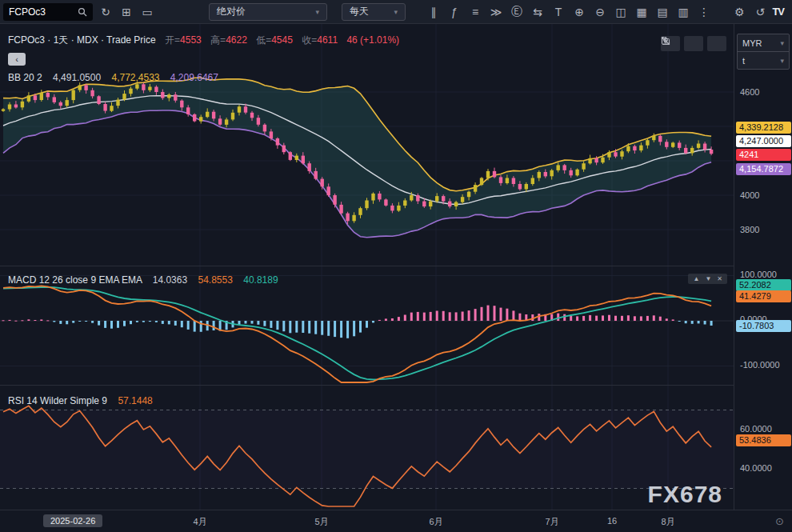  I want to click on scale-unit-box: MYR ▾ t ▾, so click(763, 51).